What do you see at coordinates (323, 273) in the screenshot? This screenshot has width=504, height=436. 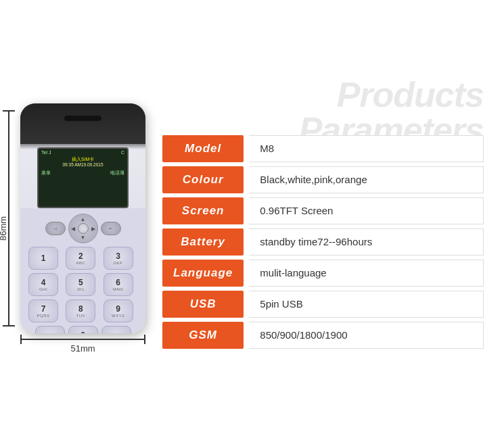 I see `spec-row: Languagemulit-language` at bounding box center [323, 273].